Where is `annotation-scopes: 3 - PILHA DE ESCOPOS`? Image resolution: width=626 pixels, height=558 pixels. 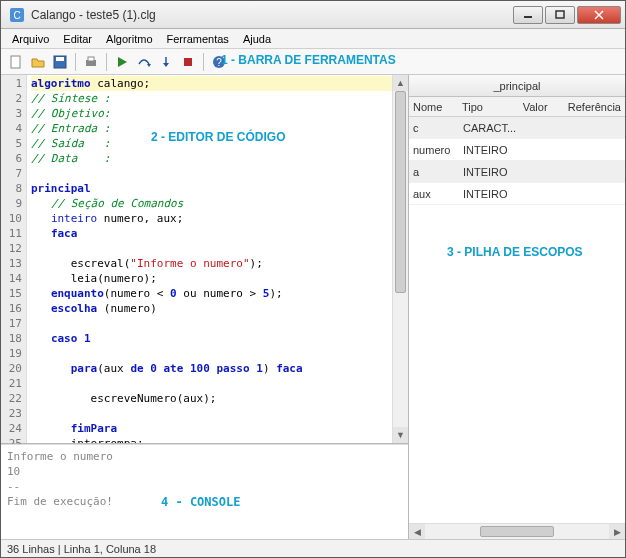 annotation-scopes: 3 - PILHA DE ESCOPOS is located at coordinates (515, 252).